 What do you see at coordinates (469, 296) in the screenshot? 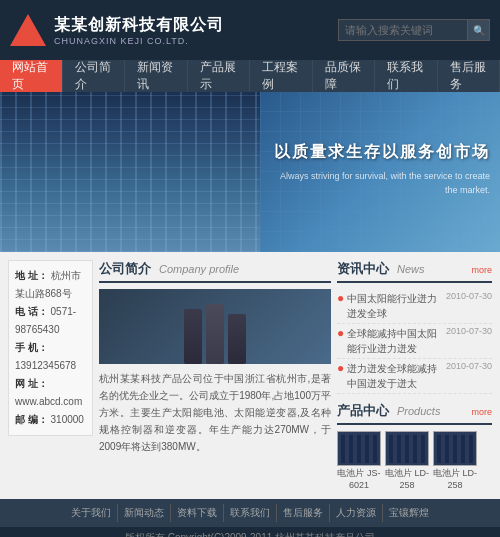
I see `news-date-1: 2010-07-30` at bounding box center [469, 296].